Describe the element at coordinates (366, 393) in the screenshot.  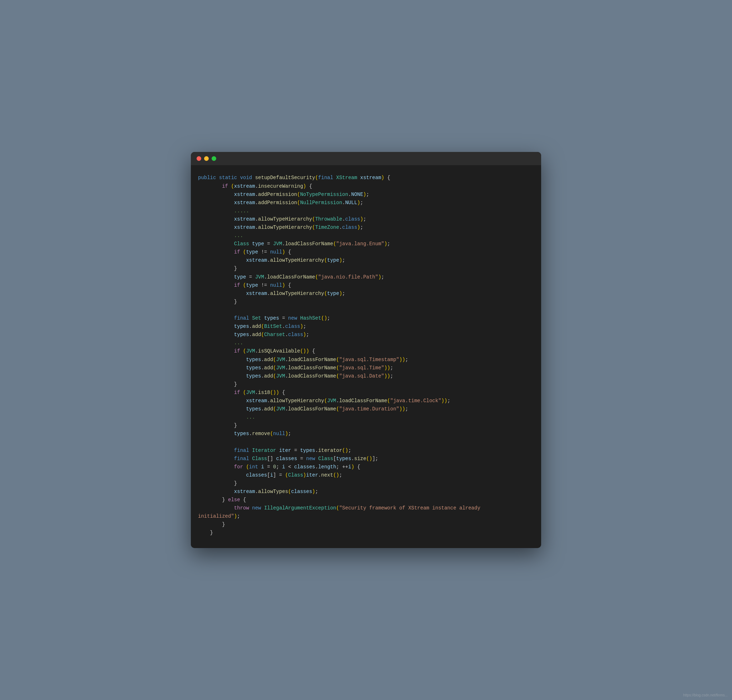
I see `code-line-27: if (JVM.is18()) {` at that location.